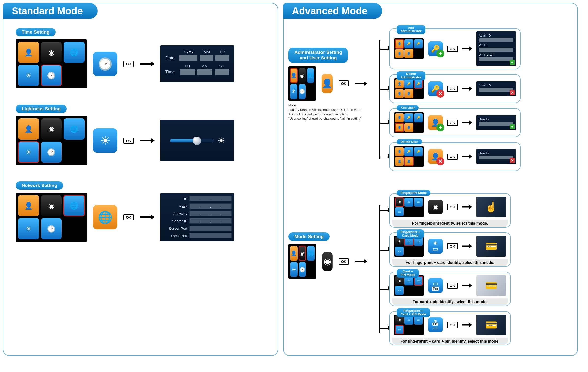 This screenshot has width=588, height=372. What do you see at coordinates (400, 128) in the screenshot?
I see `user-add-icon: 👤` at bounding box center [400, 128].